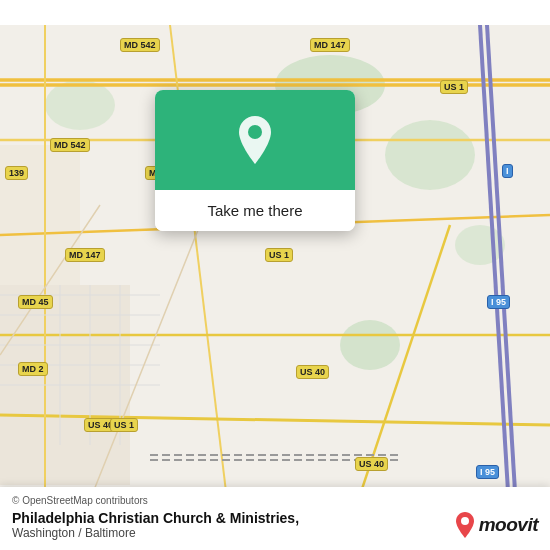 This screenshot has width=550, height=550. Describe the element at coordinates (330, 45) in the screenshot. I see `badge-md147: MD 147` at that location.